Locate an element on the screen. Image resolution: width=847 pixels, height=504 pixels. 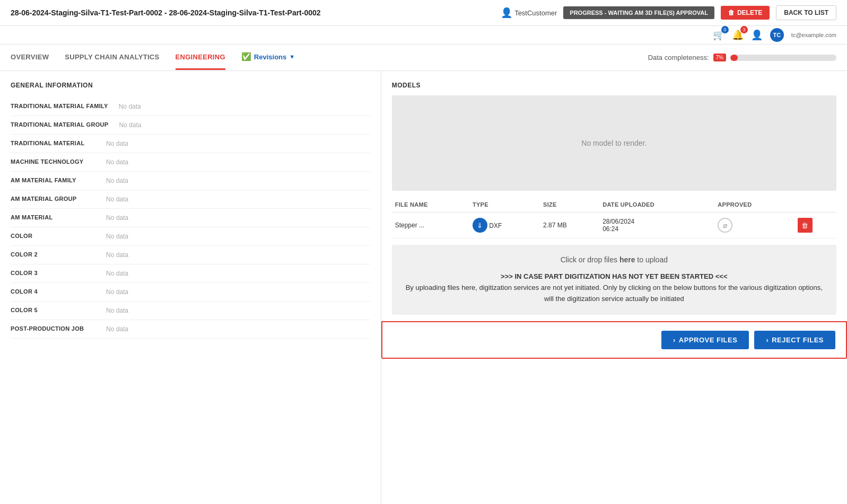
upload-warning: >>> IN CASE PART DIGITIZATION HAS NOT YE… is located at coordinates (614, 288).